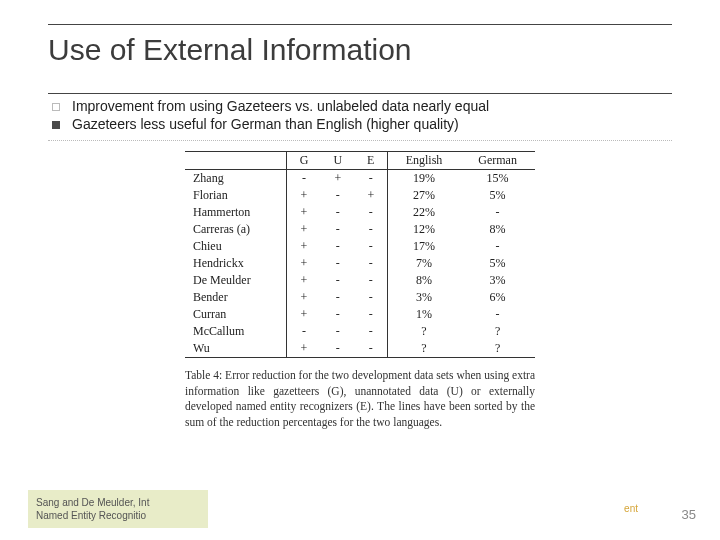 The width and height of the screenshot is (720, 540). What do you see at coordinates (236, 179) in the screenshot?
I see `row-name: Zhang` at bounding box center [236, 179].